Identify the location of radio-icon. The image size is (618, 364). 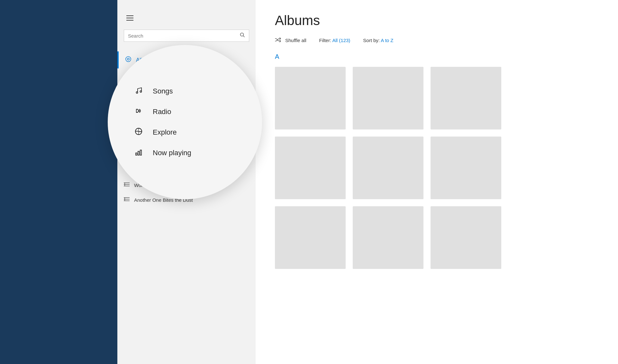
(139, 112).